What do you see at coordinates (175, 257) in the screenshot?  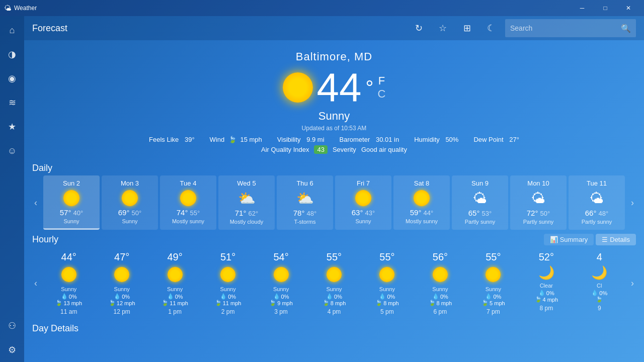 I see `hourly-temp: 49°` at bounding box center [175, 257].